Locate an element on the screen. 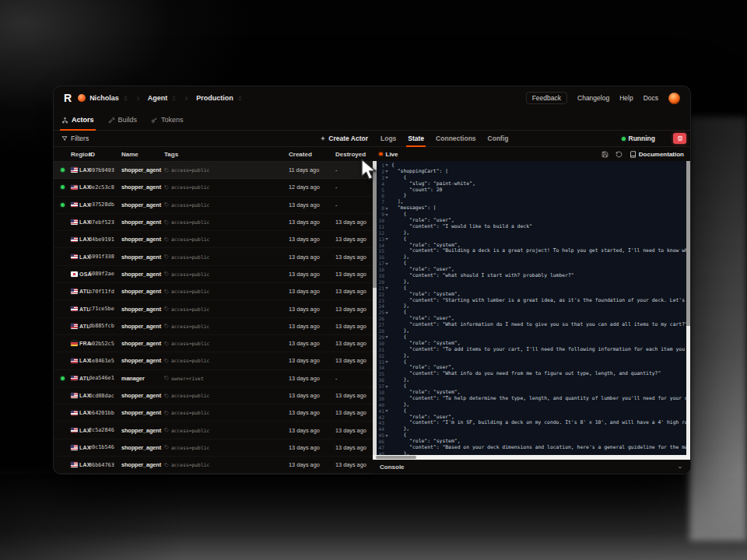 This screenshot has height=560, width=747. row-region-cell: FRA is located at coordinates (79, 344).